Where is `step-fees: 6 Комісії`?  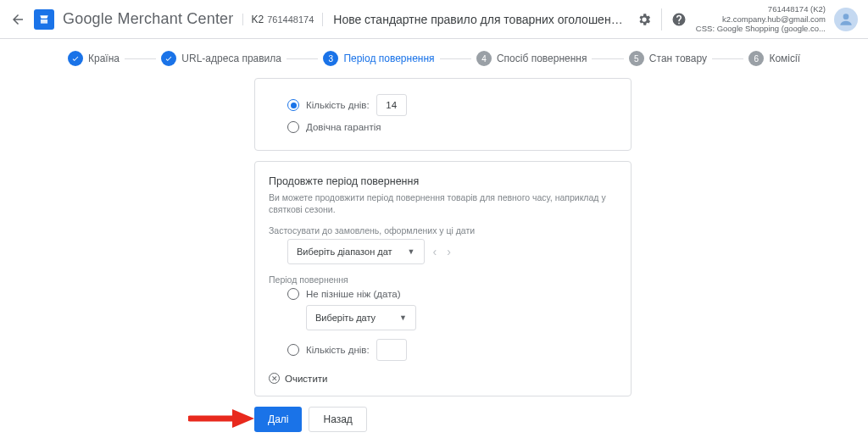
step-fees: 6 Комісії is located at coordinates (775, 58).